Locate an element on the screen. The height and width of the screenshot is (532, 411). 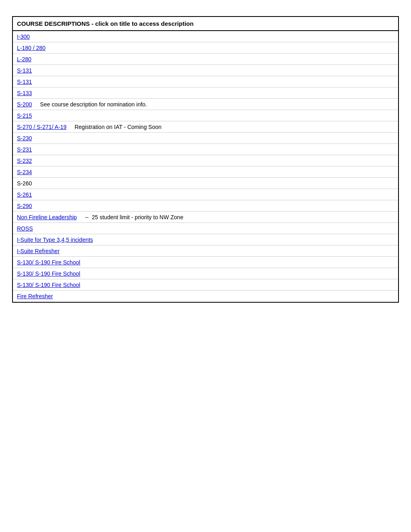
table-row: I-Suite for Type 3,4,5 incidents is located at coordinates (206, 240).